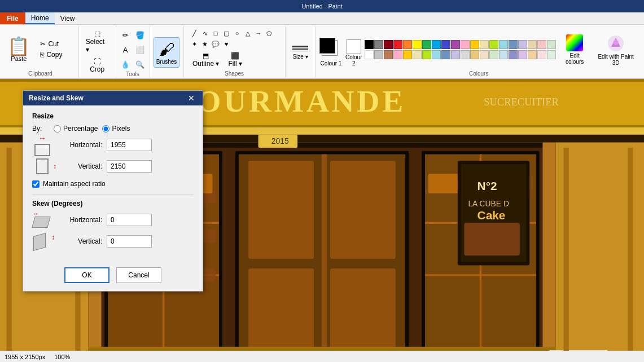  What do you see at coordinates (484, 55) in the screenshot?
I see `swatch-wheat` at bounding box center [484, 55].